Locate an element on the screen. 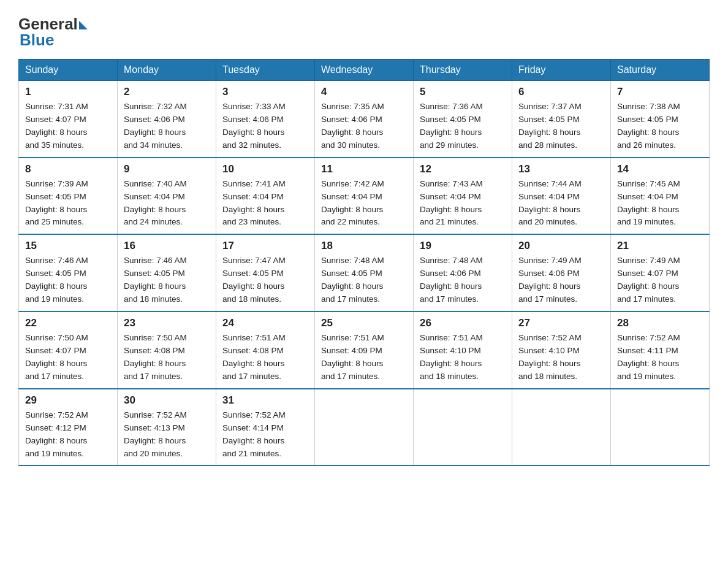 The image size is (728, 563). calendar-cell: 13Sunrise: 7:44 AMSunset: 4:04 PMDayligh… is located at coordinates (561, 196).